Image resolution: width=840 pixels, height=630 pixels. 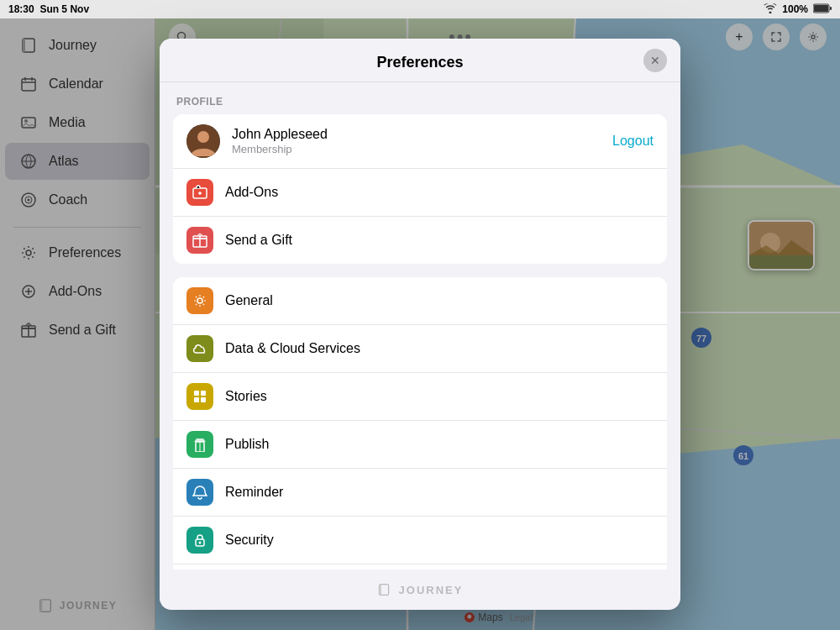 What do you see at coordinates (420, 60) in the screenshot?
I see `modal-header: Preferences ✕` at bounding box center [420, 60].